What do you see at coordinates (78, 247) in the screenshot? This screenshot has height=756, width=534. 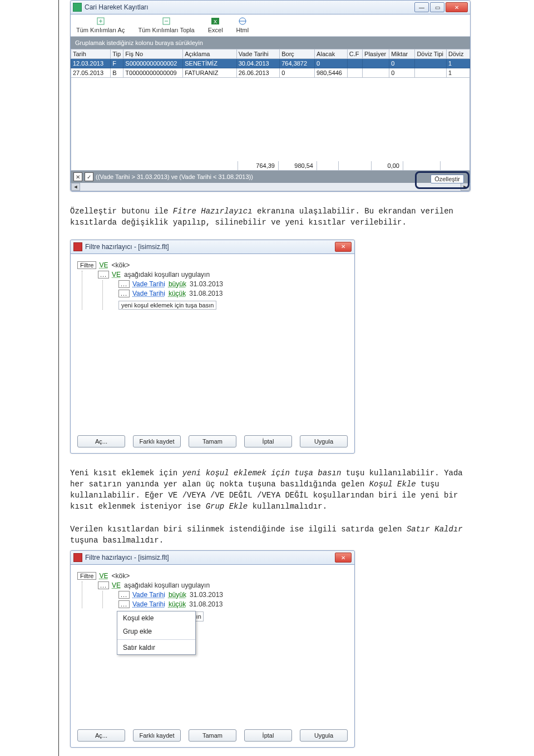 I see `filter-icon` at bounding box center [78, 247].